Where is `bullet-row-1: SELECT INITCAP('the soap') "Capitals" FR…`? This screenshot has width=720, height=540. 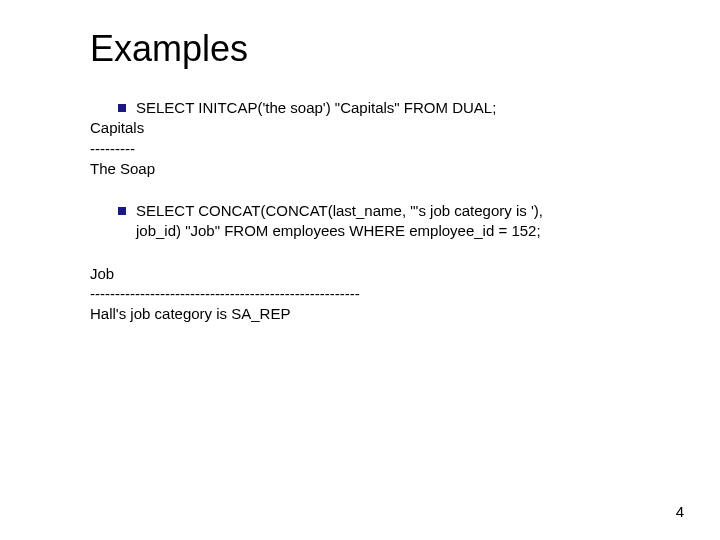
bullet-row-1: SELECT INITCAP('the soap') "Capitals" FR… is located at coordinates (389, 108).